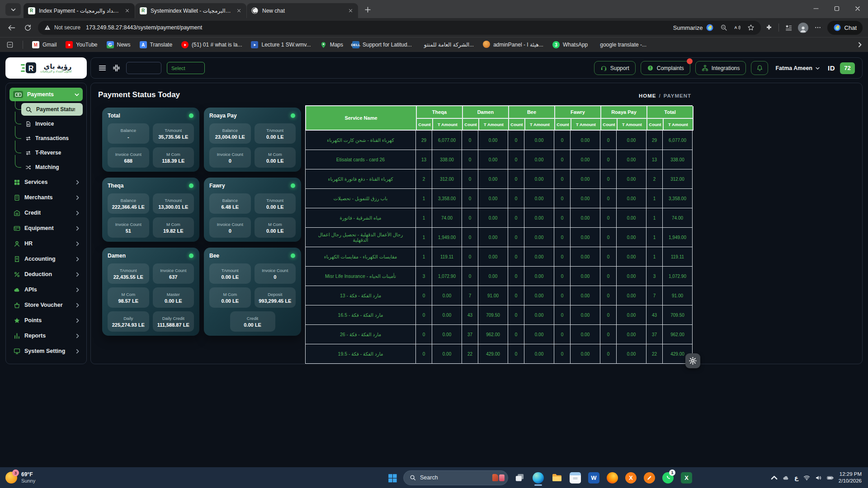  Describe the element at coordinates (382, 45) in the screenshot. I see `bookmark-item: DELL Support for Latitud...` at that location.